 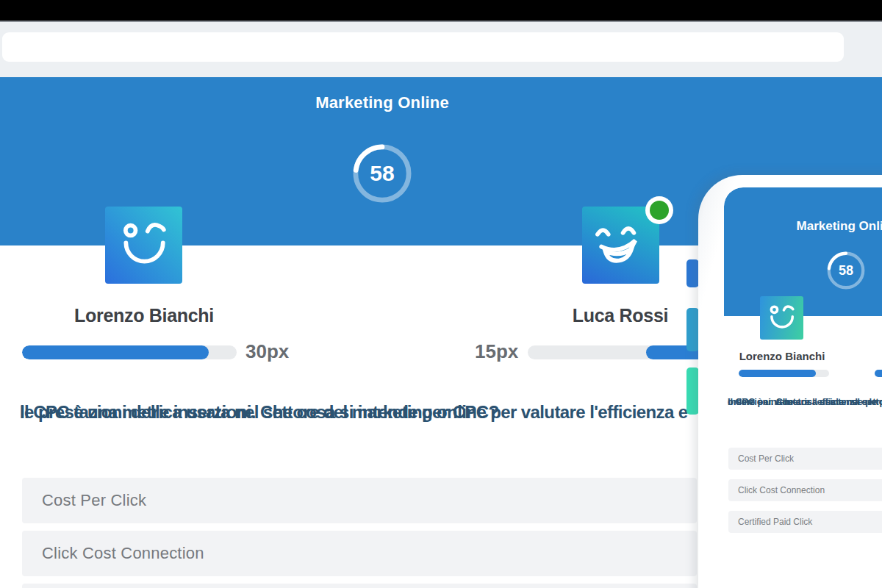 What do you see at coordinates (359, 553) in the screenshot?
I see `answer-option-2: Click Cost Connection` at bounding box center [359, 553].